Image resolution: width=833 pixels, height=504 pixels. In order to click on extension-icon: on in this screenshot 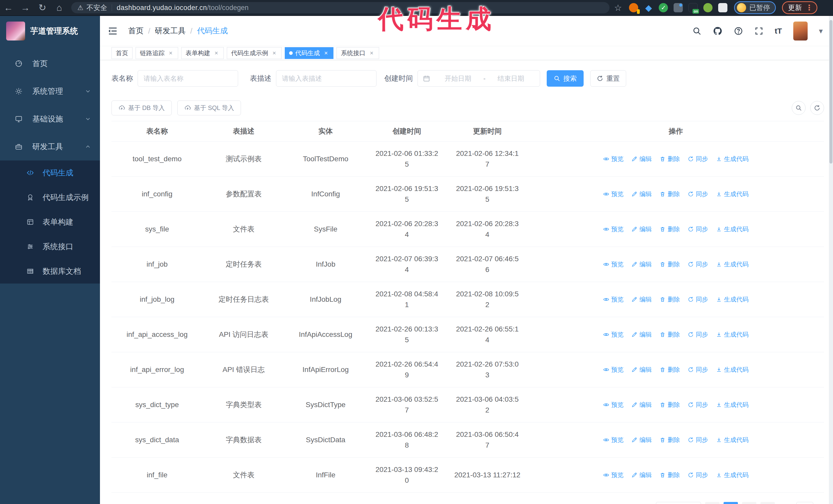, I will do `click(693, 7)`.